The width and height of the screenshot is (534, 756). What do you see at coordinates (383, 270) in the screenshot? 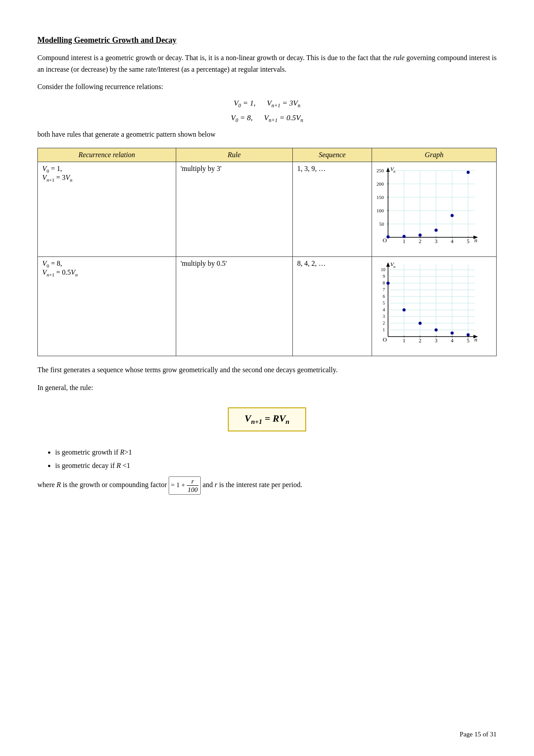
I see `svg-text: 10` at bounding box center [383, 270].